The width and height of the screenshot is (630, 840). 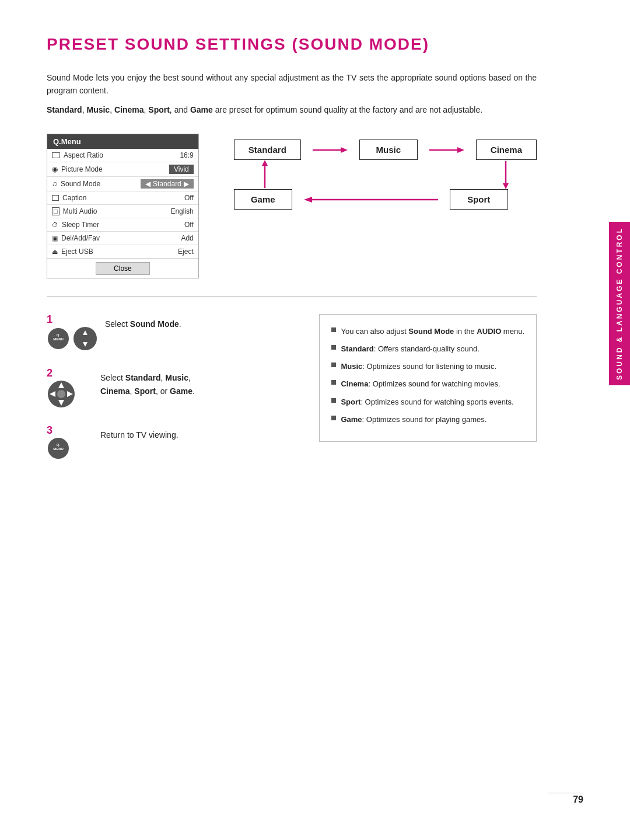 I want to click on qmenu-label-sound: ♫ Sound Mode, so click(x=96, y=184).